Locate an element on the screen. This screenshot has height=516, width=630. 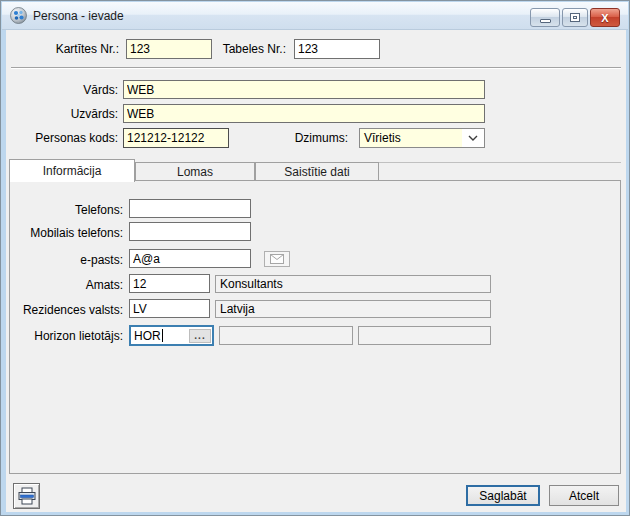
tabeles-nr-input is located at coordinates (337, 49).